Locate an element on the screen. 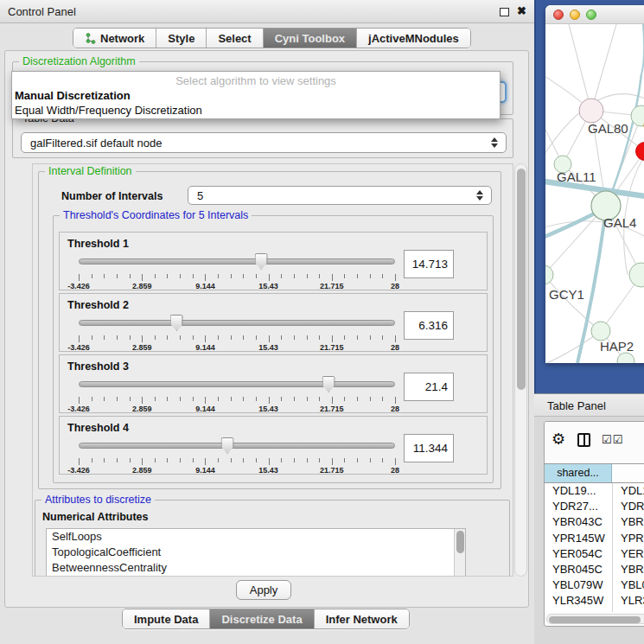  threshold-label: Threshold 1 is located at coordinates (99, 244).